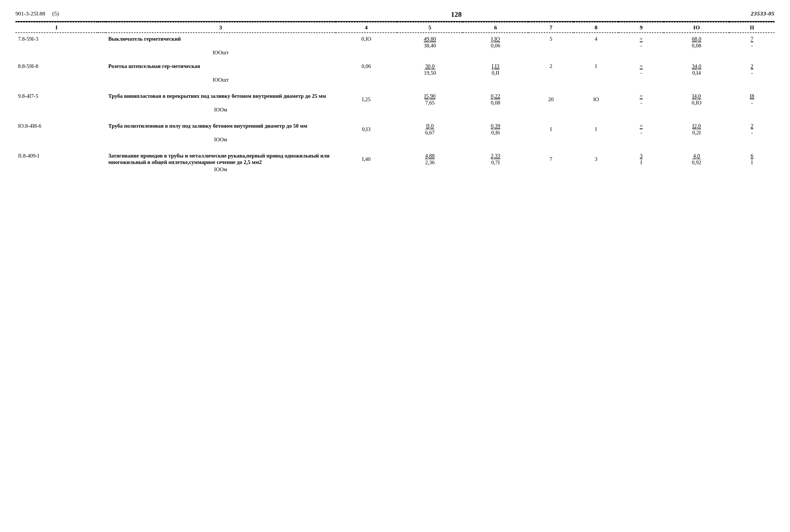 Image resolution: width=790 pixels, height=532 pixels. Describe the element at coordinates (495, 158) in the screenshot. I see `row5-col6: 2,33 0,7I` at that location.